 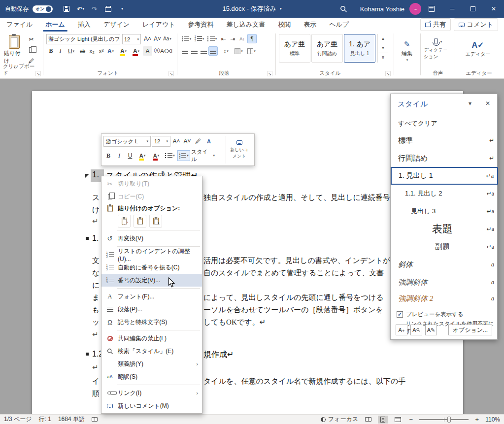 What do you see at coordinates (284, 25) in the screenshot?
I see `tab-review: 校閲` at bounding box center [284, 25].